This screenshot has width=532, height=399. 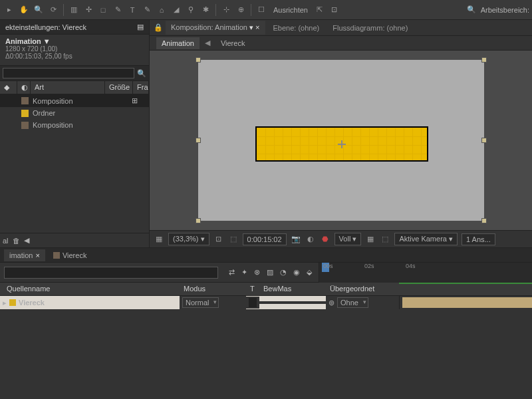 What do you see at coordinates (201, 303) in the screenshot?
I see `mode-dropdown: Normal` at bounding box center [201, 303].